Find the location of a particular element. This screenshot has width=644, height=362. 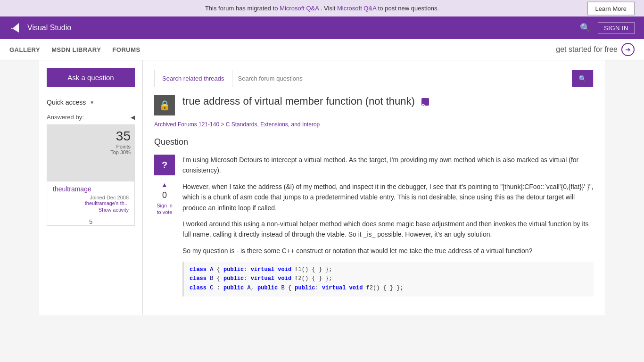

thread-title-area: true address of virtual member function … is located at coordinates (388, 102).